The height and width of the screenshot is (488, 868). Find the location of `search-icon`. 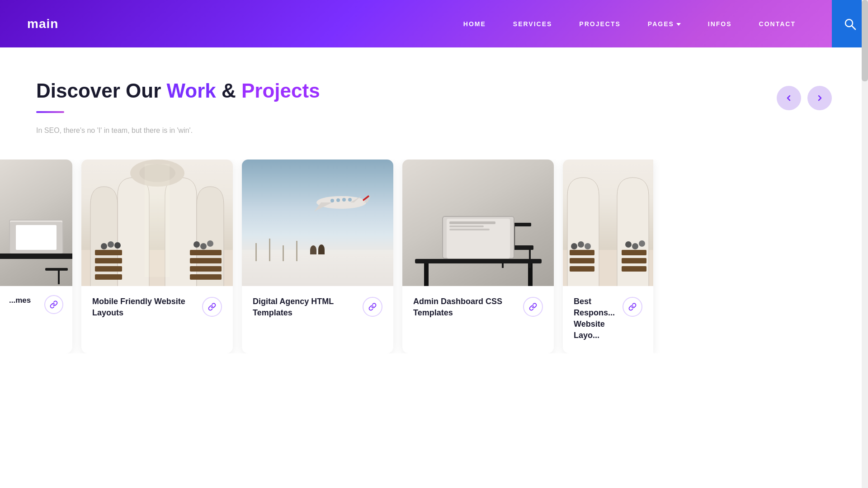

search-icon is located at coordinates (850, 24).